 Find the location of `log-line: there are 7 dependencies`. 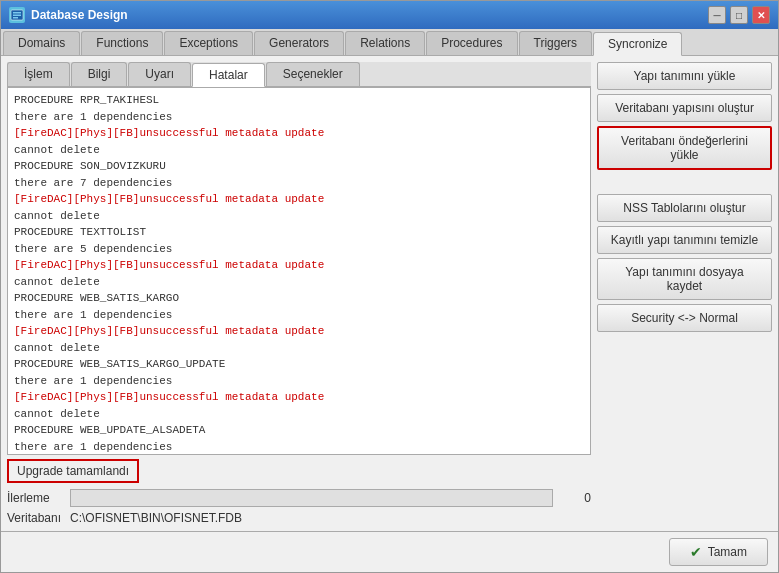

log-line: there are 7 dependencies is located at coordinates (299, 184).